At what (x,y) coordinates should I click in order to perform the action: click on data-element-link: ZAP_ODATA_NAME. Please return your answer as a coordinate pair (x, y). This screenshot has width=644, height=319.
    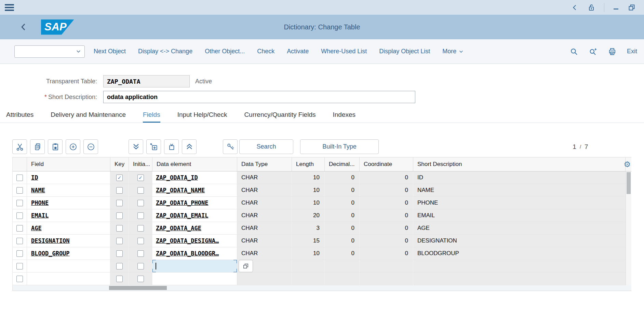
    Looking at the image, I should click on (180, 190).